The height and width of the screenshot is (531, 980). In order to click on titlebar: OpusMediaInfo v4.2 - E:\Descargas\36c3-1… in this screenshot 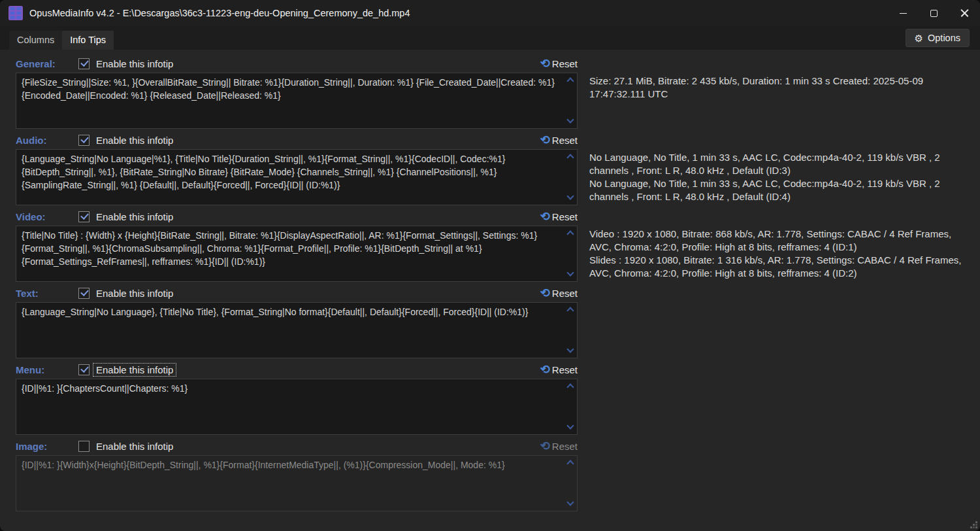, I will do `click(490, 13)`.